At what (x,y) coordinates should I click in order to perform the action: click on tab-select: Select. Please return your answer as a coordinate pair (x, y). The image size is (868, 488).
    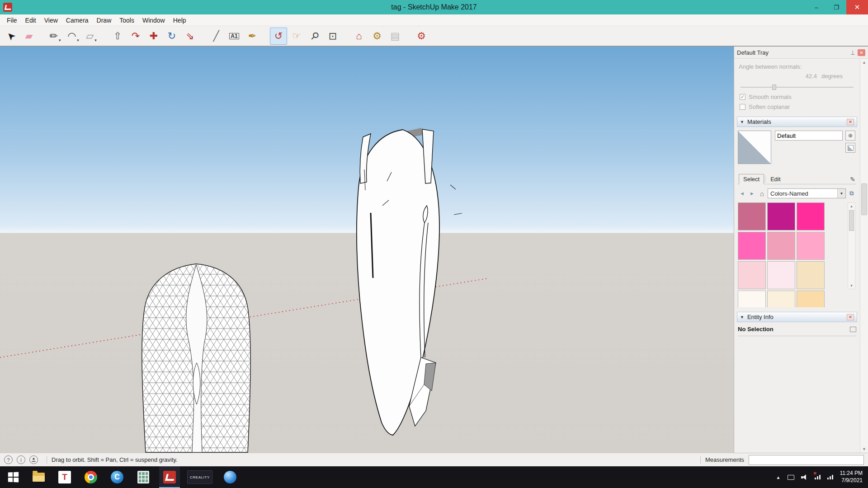
    Looking at the image, I should click on (751, 179).